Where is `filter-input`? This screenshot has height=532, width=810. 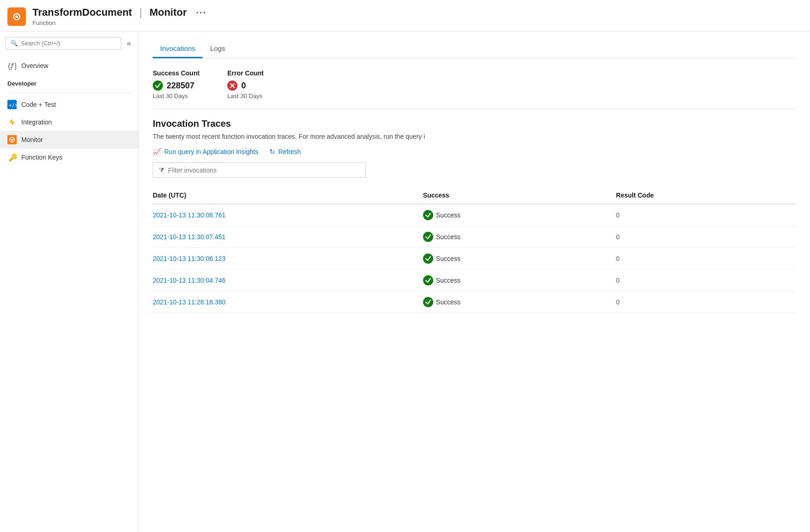
filter-input is located at coordinates (264, 170).